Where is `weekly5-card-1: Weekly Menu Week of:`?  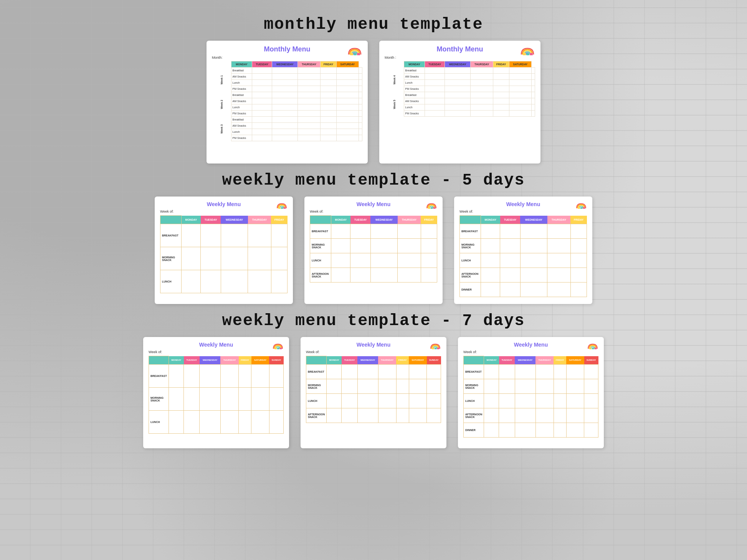 weekly5-card-1: Weekly Menu Week of: is located at coordinates (224, 250).